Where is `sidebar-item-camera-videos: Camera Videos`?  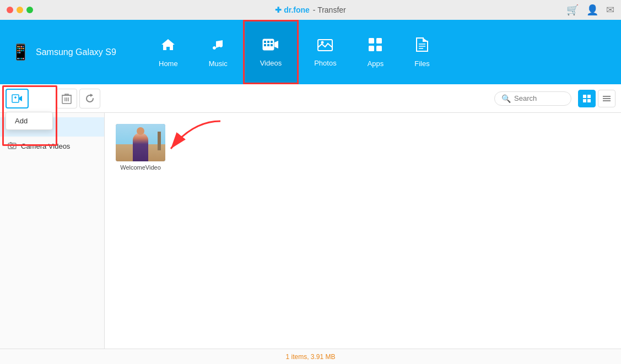
sidebar-item-camera-videos: Camera Videos is located at coordinates (52, 146).